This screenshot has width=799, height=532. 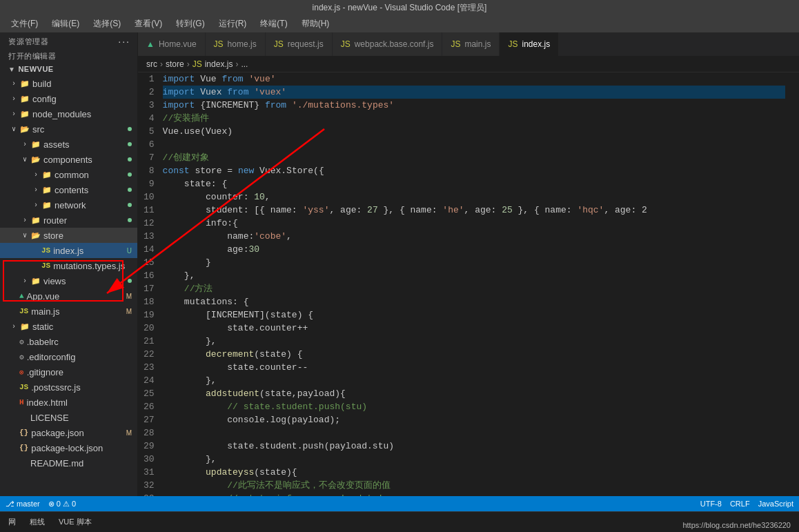 I want to click on sidebar-item-router: › 📁 router, so click(x=69, y=220).